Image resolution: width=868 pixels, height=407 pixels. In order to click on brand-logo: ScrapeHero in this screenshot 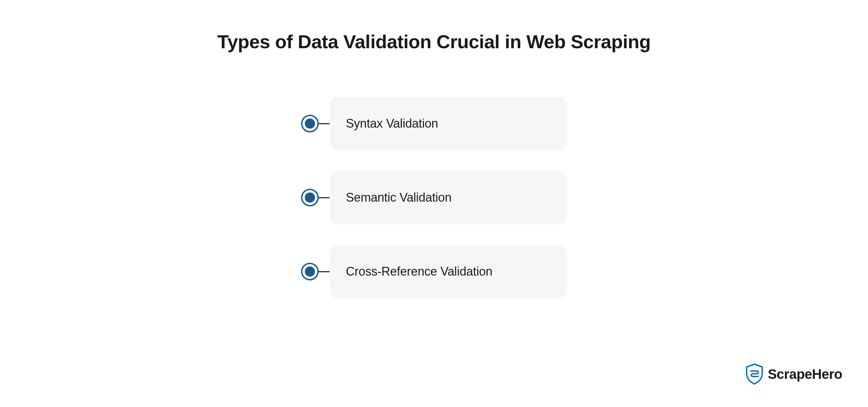, I will do `click(794, 374)`.